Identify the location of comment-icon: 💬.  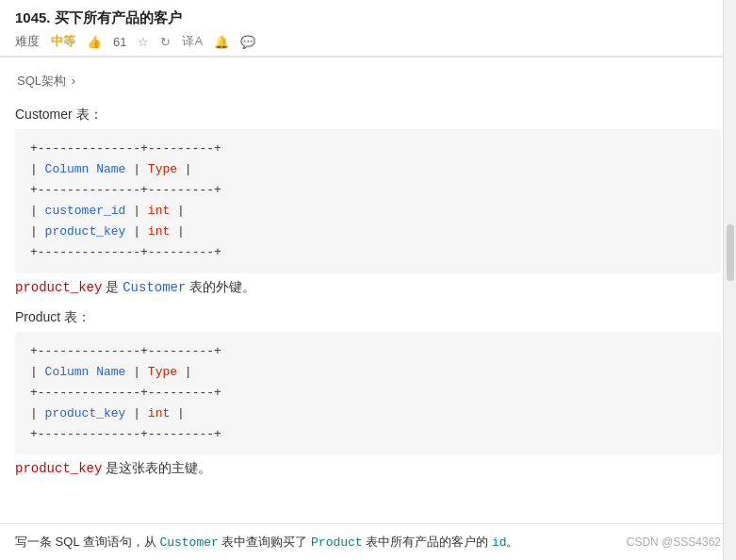
(248, 41).